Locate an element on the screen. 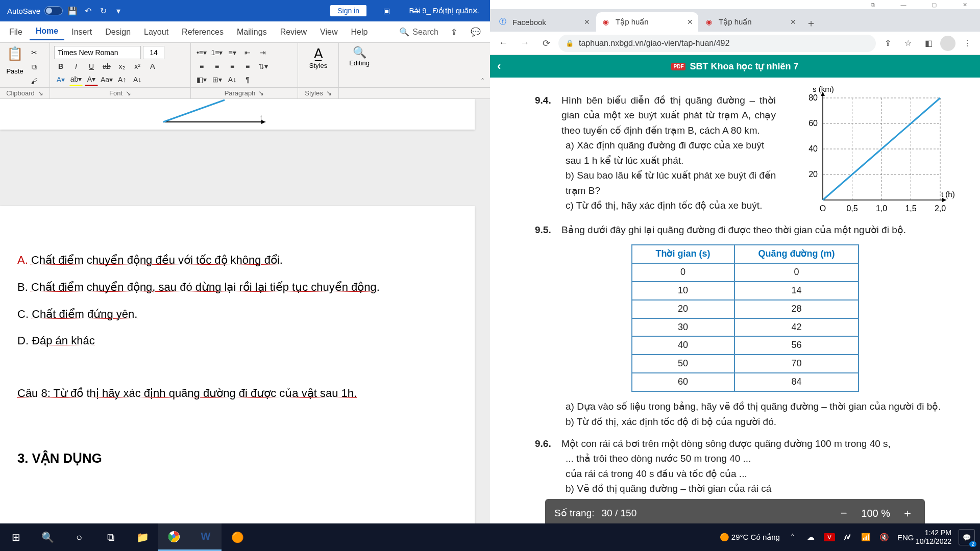 The height and width of the screenshot is (551, 980). weather-widget: 🟠 29°C Có nắng is located at coordinates (750, 537).